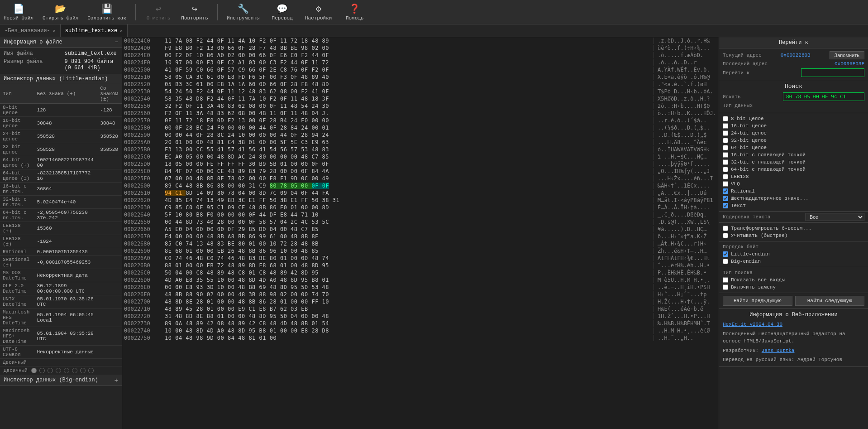 The image size is (868, 429). What do you see at coordinates (420, 302) in the screenshot?
I see `hex-row: 0002270048 8D 8E 28 01 00 00 48 8B 86 28…` at bounding box center [420, 302].